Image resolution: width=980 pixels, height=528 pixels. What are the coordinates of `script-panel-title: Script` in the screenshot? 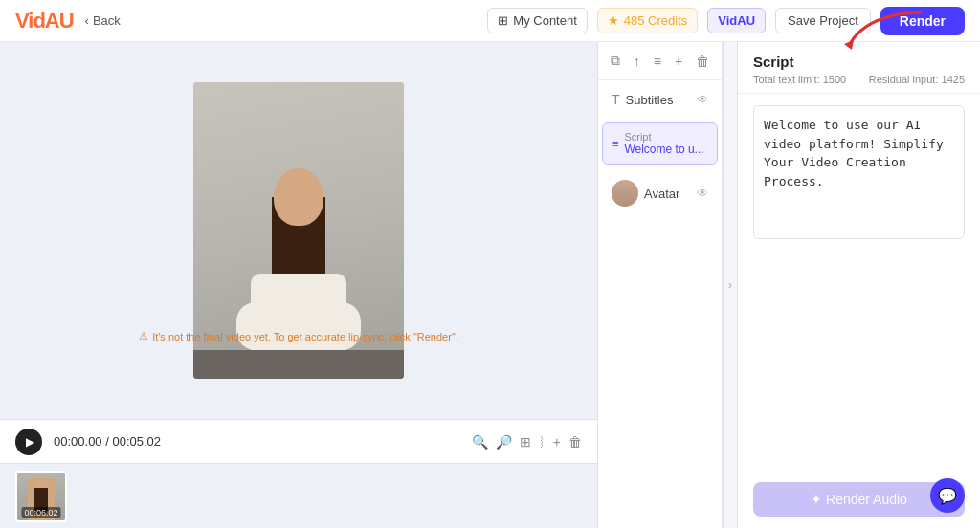 It's located at (859, 61).